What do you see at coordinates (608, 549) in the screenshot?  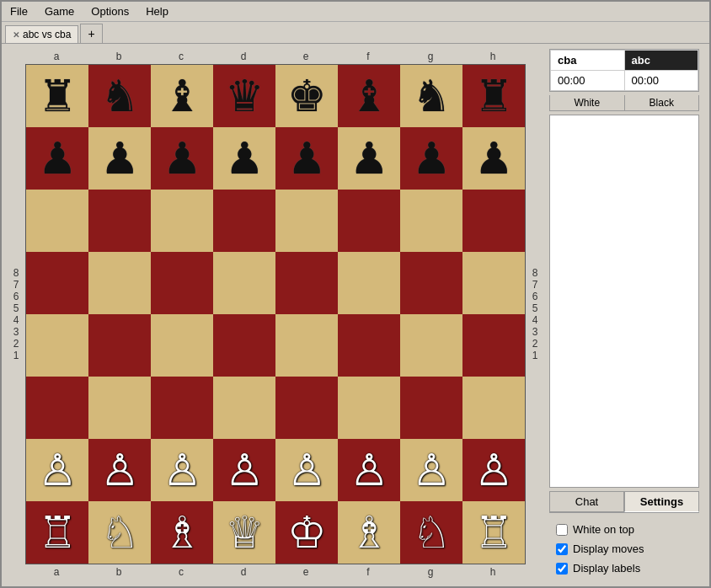 I see `display-moves-label: Display moves` at bounding box center [608, 549].